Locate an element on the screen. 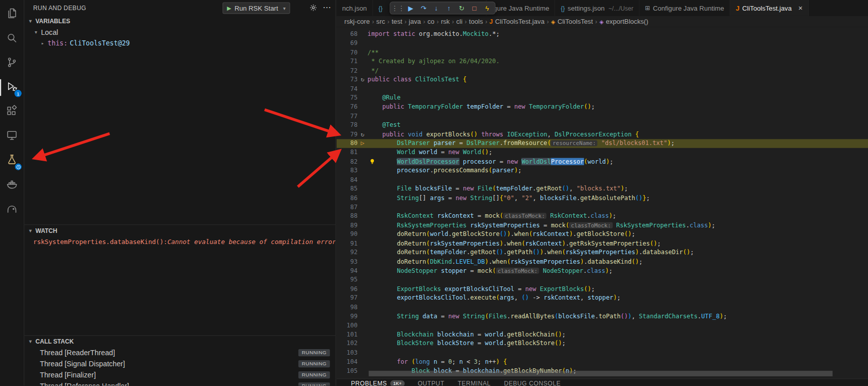 This screenshot has height=386, width=868. tab-configure-java-runtime: ⊞Configure Java Runtime is located at coordinates (685, 8).